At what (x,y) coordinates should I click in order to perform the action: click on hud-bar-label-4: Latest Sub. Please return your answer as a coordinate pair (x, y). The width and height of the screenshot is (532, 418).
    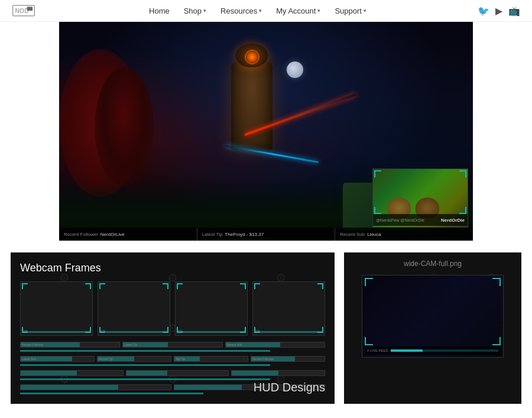
    Looking at the image, I should click on (29, 359).